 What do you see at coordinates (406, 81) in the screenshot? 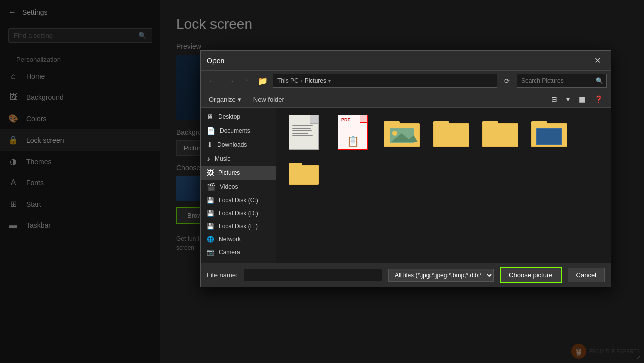
I see `dialog-toolbar: ← → ↑ 📁 This PC › Pictures ▾ ⟳ 🔍` at bounding box center [406, 81].